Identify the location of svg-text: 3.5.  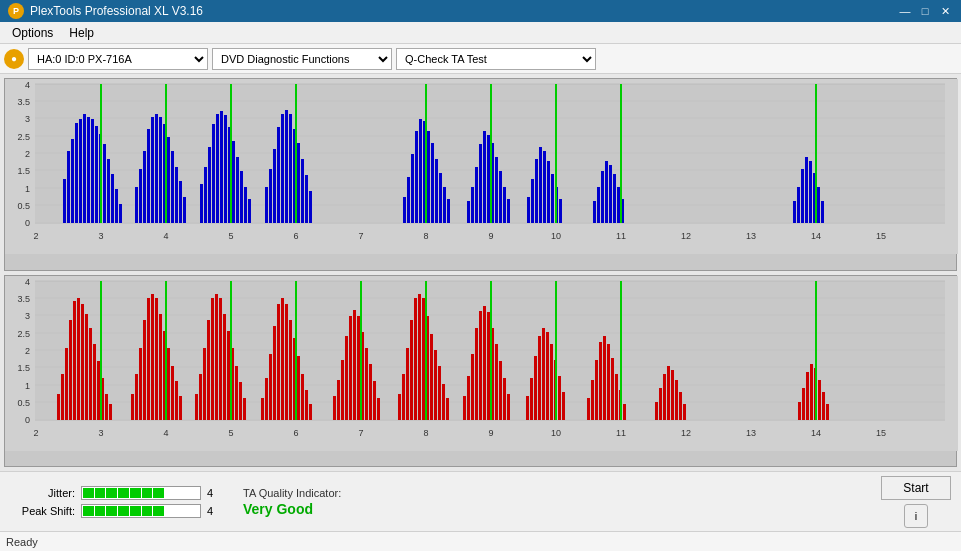
(24, 299).